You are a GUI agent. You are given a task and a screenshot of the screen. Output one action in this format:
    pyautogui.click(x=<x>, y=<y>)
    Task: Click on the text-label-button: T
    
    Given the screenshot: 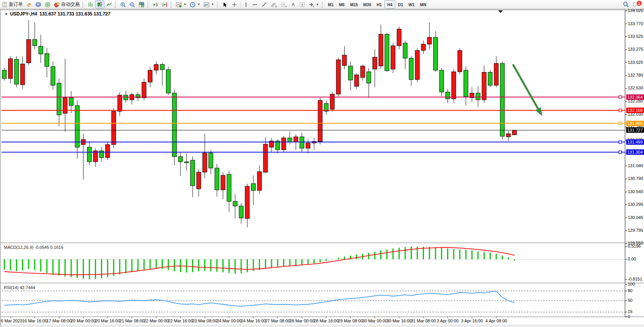 What is the action you would take?
    pyautogui.click(x=302, y=5)
    